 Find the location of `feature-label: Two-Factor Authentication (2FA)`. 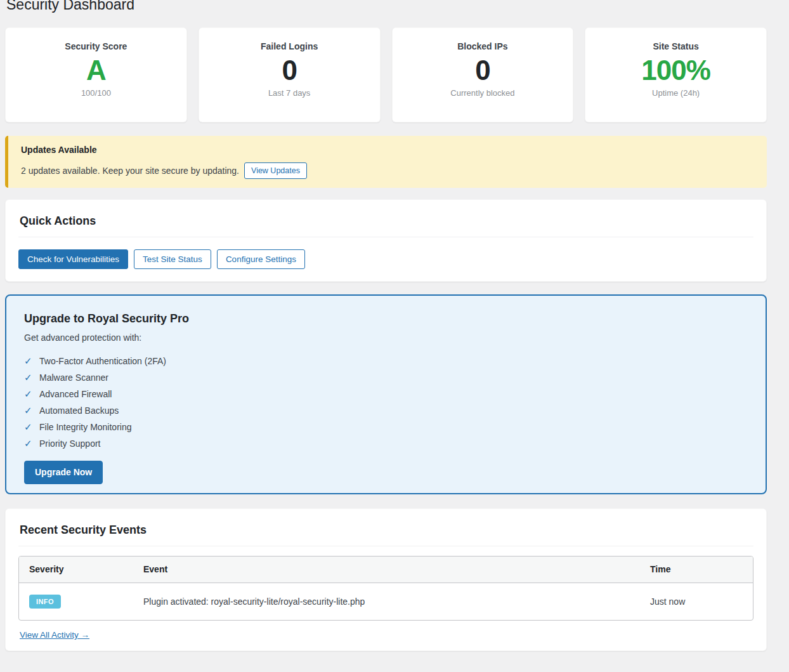

feature-label: Two-Factor Authentication (2FA) is located at coordinates (103, 361).